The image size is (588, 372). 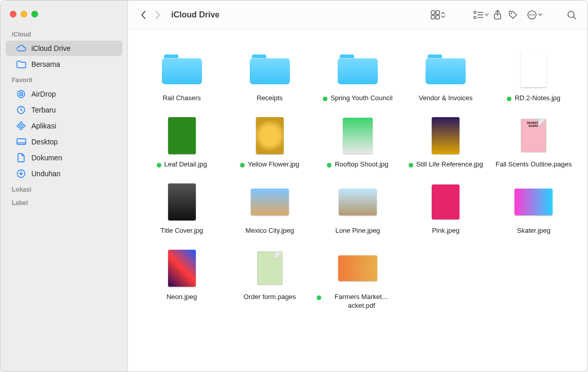 I want to click on file-item: Neon.jpeg, so click(x=182, y=278).